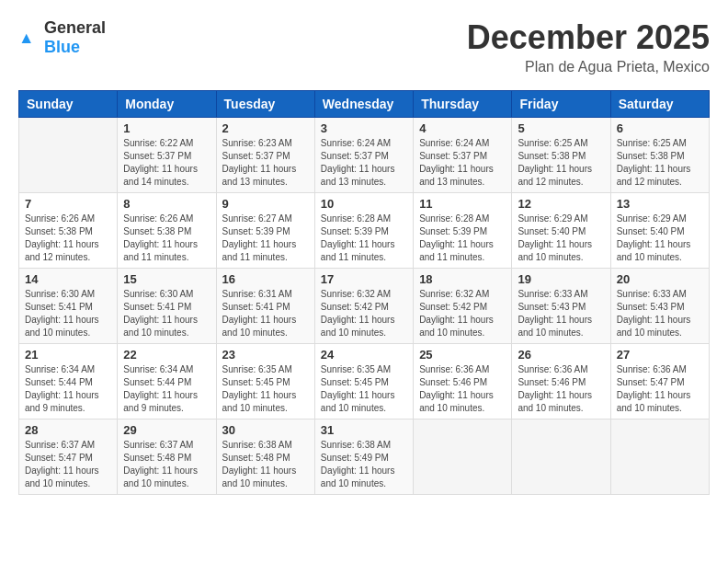 This screenshot has width=728, height=563. I want to click on calendar-cell: 11Sunrise: 6:28 AM Sunset: 5:39 PM Dayli…, so click(463, 231).